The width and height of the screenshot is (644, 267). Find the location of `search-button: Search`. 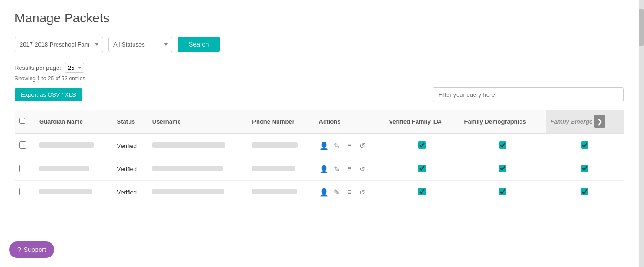

search-button: Search is located at coordinates (199, 44).